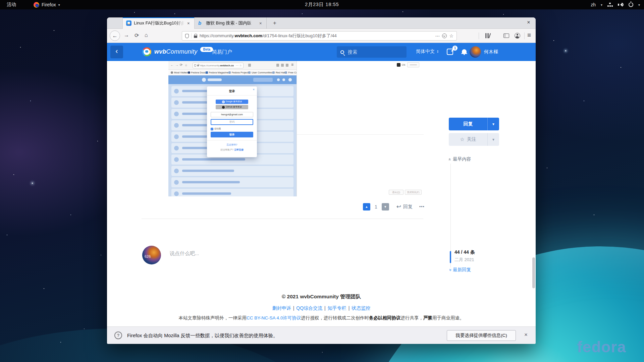 The width and height of the screenshot is (644, 362). What do you see at coordinates (187, 36) in the screenshot?
I see `tracking-protection-icon` at bounding box center [187, 36].